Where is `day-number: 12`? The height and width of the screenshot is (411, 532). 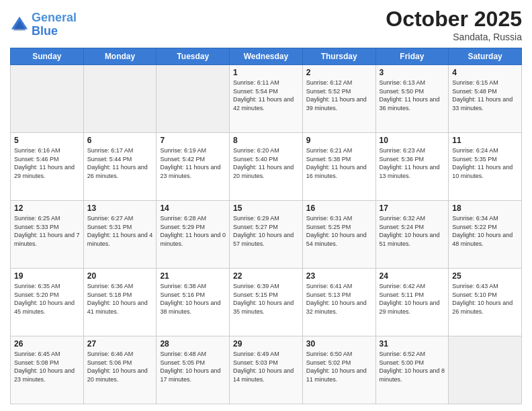 day-number: 12 is located at coordinates (47, 208).